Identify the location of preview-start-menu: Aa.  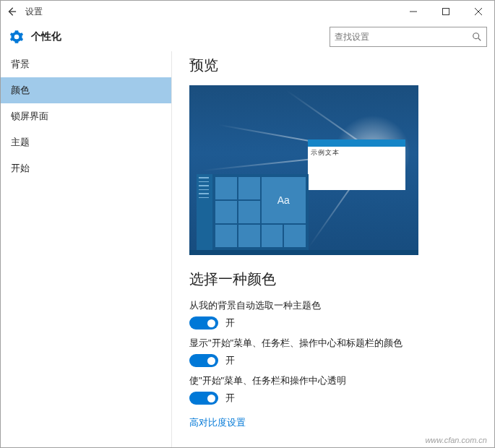
(253, 212).